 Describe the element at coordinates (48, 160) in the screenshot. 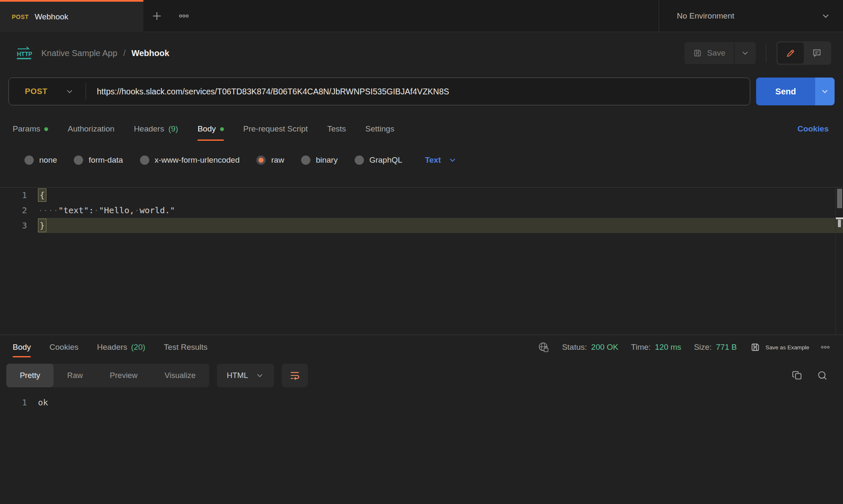

I see `mode-label: none` at that location.